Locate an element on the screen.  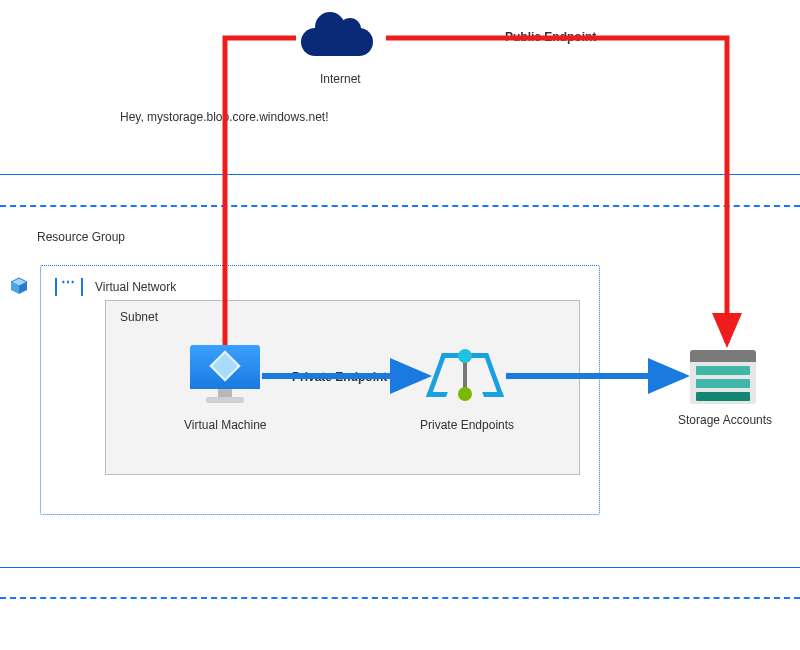
storage-accounts-label: Storage Accounts is located at coordinates (725, 420).